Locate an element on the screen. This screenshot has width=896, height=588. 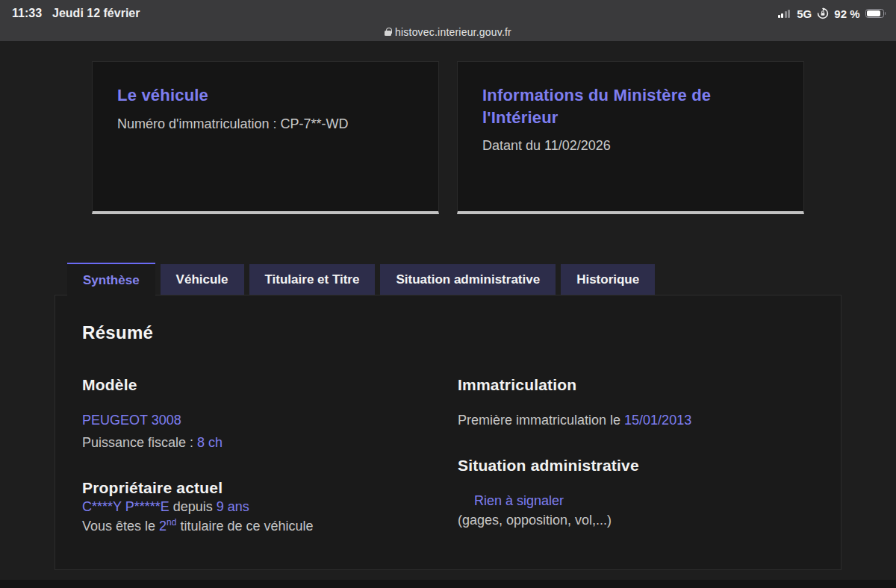
resume-heading: Résumé is located at coordinates (448, 333).